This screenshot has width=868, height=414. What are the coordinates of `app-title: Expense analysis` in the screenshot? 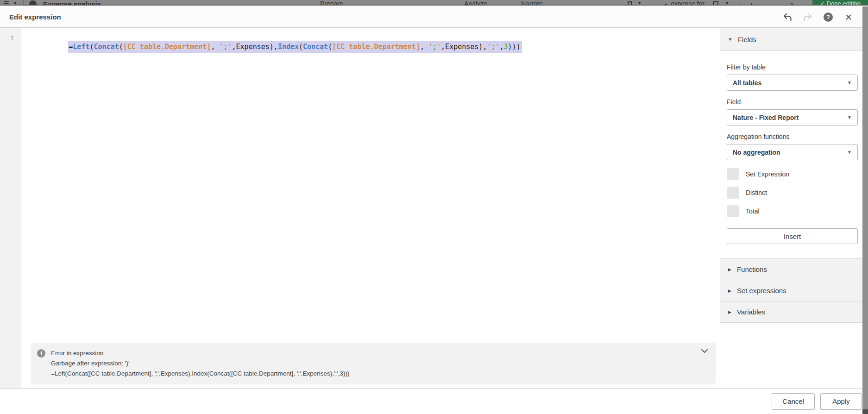 It's located at (72, 3).